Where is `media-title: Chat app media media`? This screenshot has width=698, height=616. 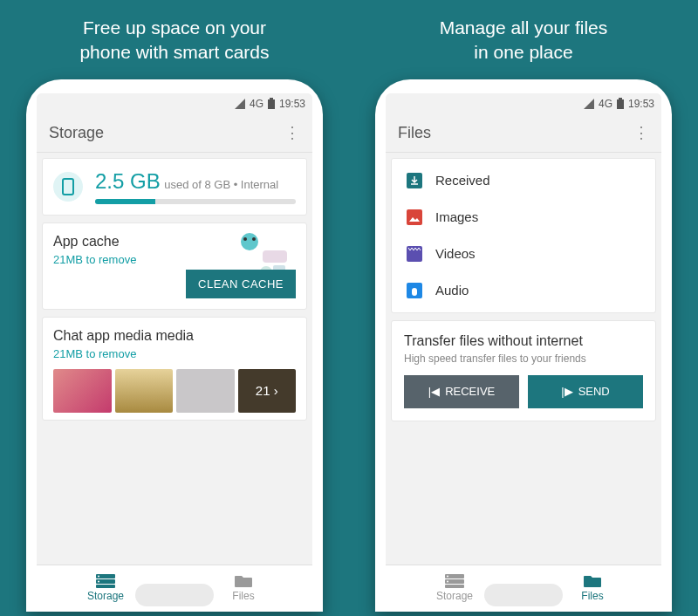
media-title: Chat app media media is located at coordinates (174, 336).